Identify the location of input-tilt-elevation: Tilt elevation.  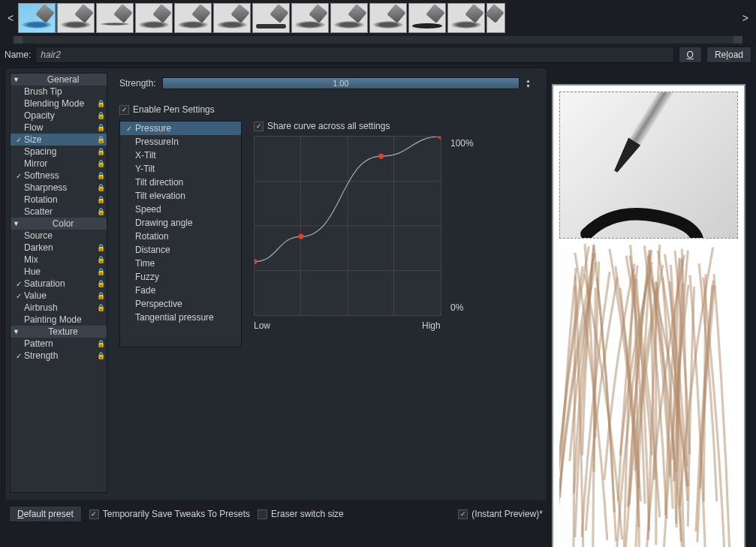
(180, 196).